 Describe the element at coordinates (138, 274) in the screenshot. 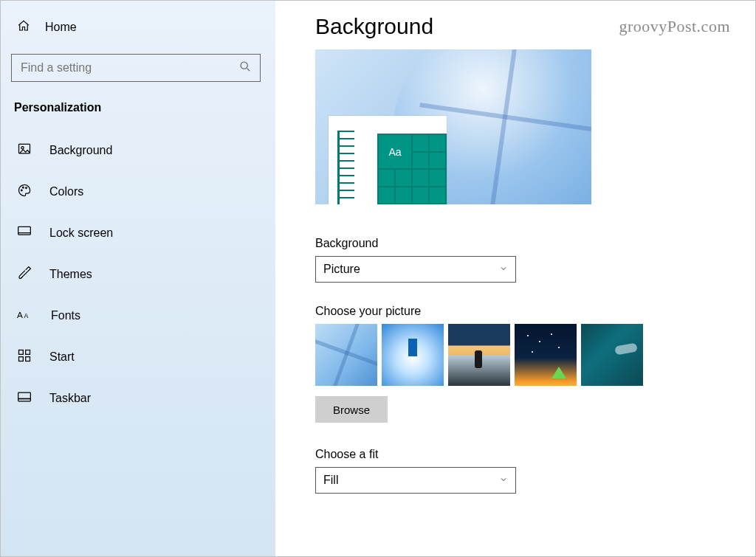

I see `sidebar-item-themes: Themes` at that location.